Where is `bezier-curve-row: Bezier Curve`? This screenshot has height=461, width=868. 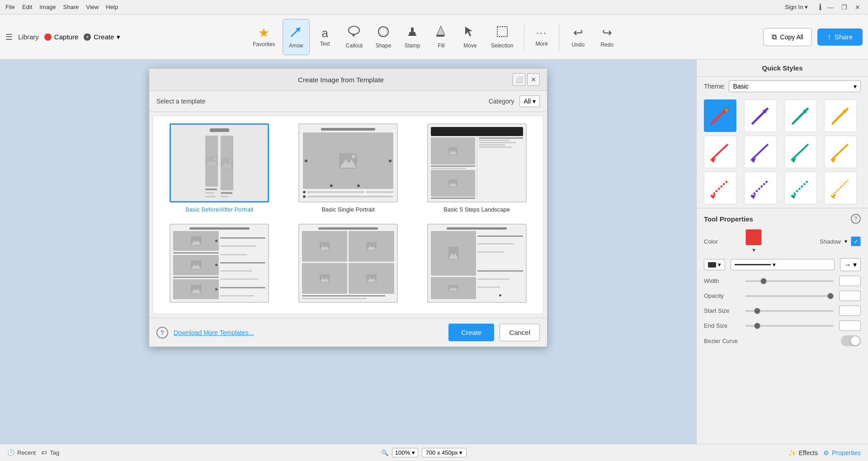 bezier-curve-row: Bezier Curve is located at coordinates (782, 341).